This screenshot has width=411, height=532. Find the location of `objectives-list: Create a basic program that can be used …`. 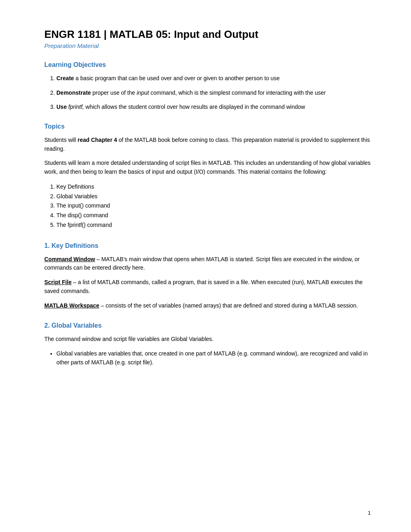

objectives-list: Create a basic program that can be used … is located at coordinates (214, 93).